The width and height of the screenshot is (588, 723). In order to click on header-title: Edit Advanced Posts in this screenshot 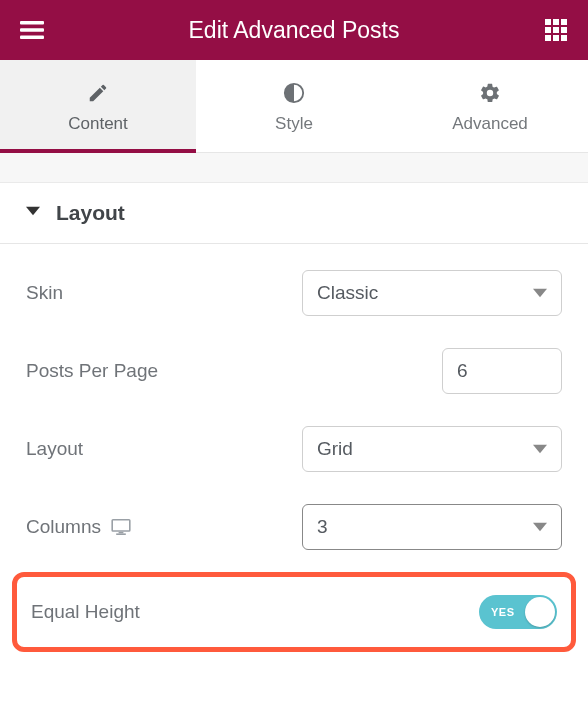, I will do `click(294, 30)`.